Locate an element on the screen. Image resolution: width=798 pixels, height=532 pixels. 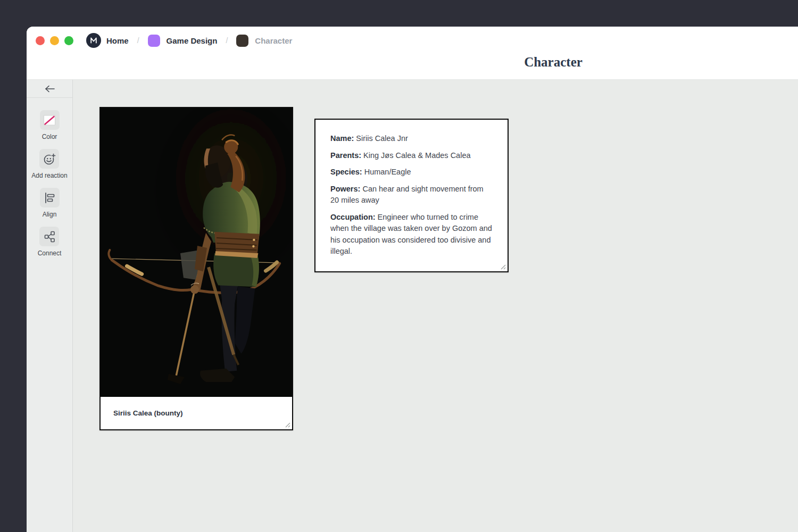
note-field-name: Name:Siriis Calea Jnr is located at coordinates (412, 139).